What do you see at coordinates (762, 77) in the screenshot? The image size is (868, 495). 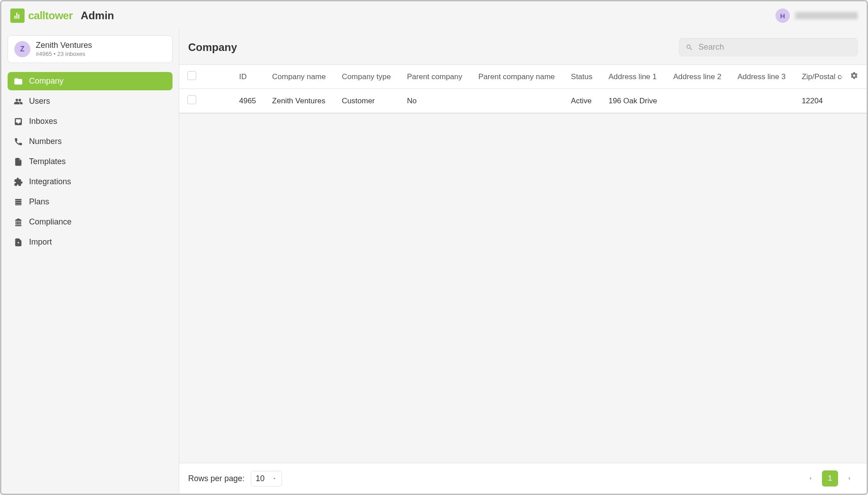 I see `col-address3: Address line 3` at bounding box center [762, 77].